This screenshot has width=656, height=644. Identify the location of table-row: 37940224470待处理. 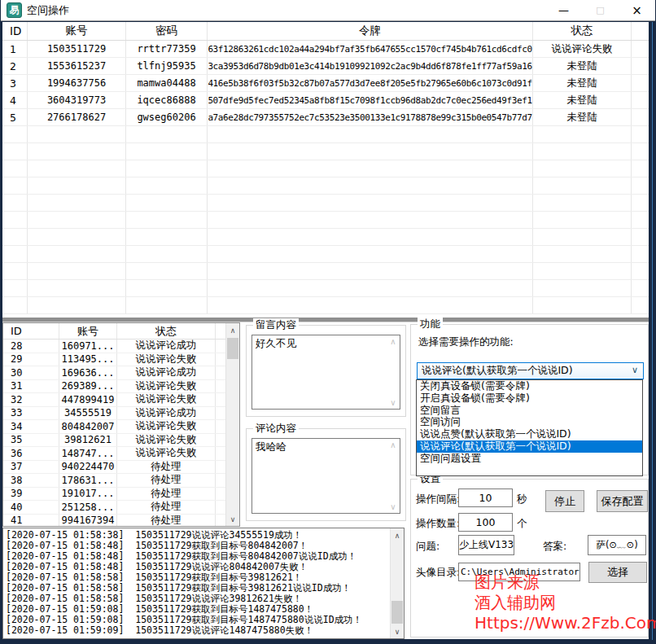
(121, 467).